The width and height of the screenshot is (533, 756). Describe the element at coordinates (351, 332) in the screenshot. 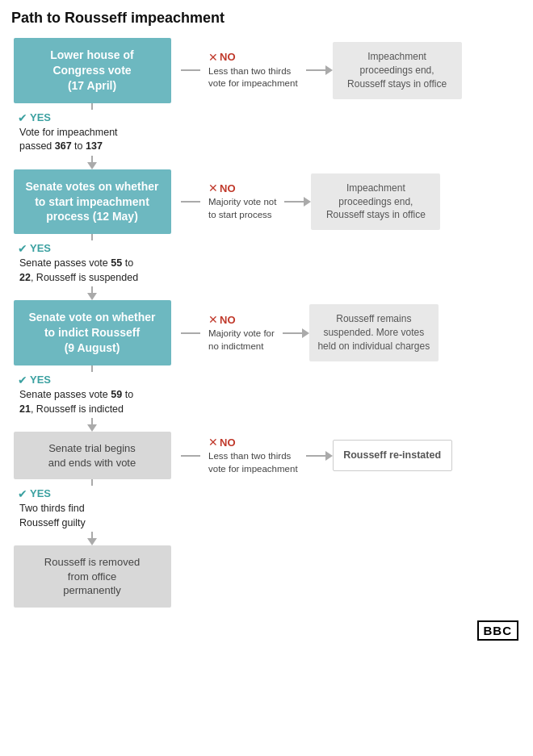

I see `step3-branch: ✕ NO Majority vote forno indictment Rous…` at that location.